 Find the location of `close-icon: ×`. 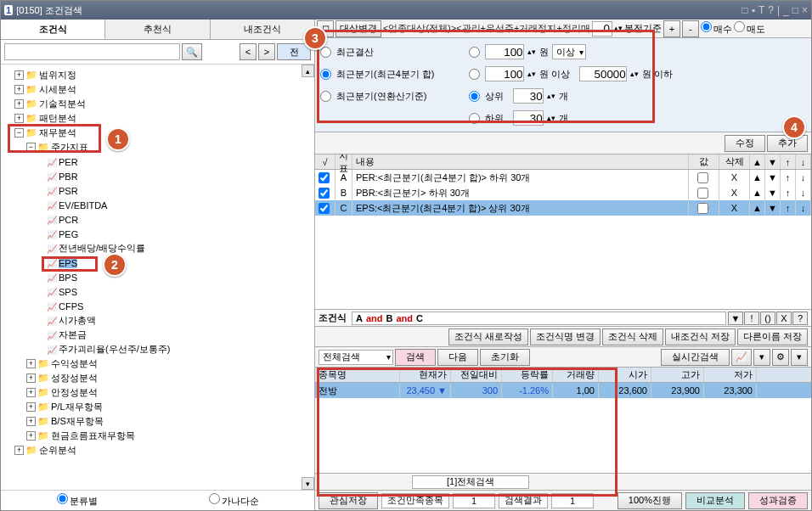

close-icon: × is located at coordinates (805, 10).